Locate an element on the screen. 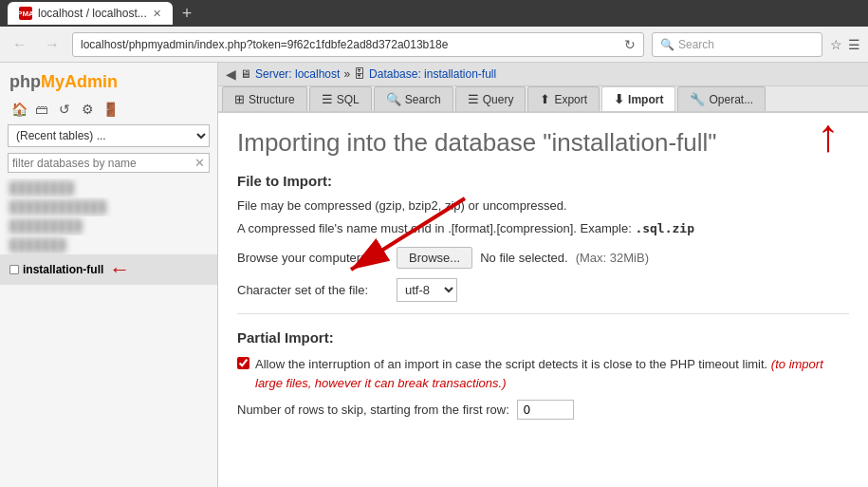 The width and height of the screenshot is (868, 487). tab-query-label: Query is located at coordinates (499, 100).